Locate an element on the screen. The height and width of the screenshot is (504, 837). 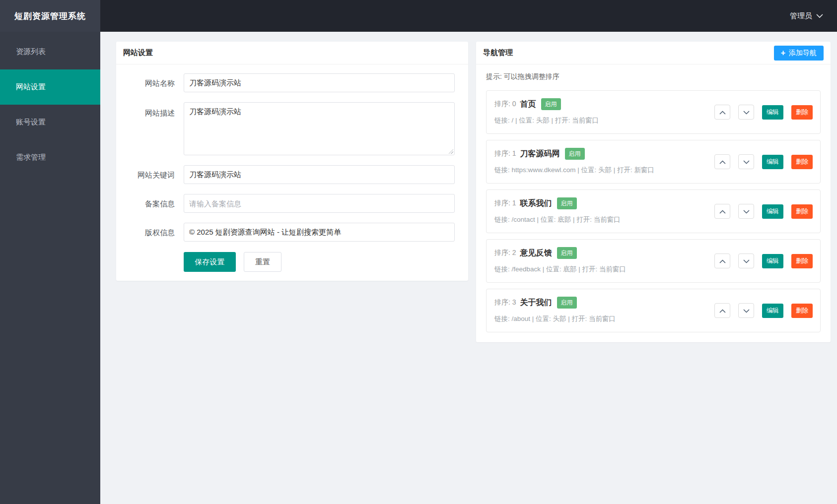
sidebar-item-label: 资源列表 is located at coordinates (31, 52).